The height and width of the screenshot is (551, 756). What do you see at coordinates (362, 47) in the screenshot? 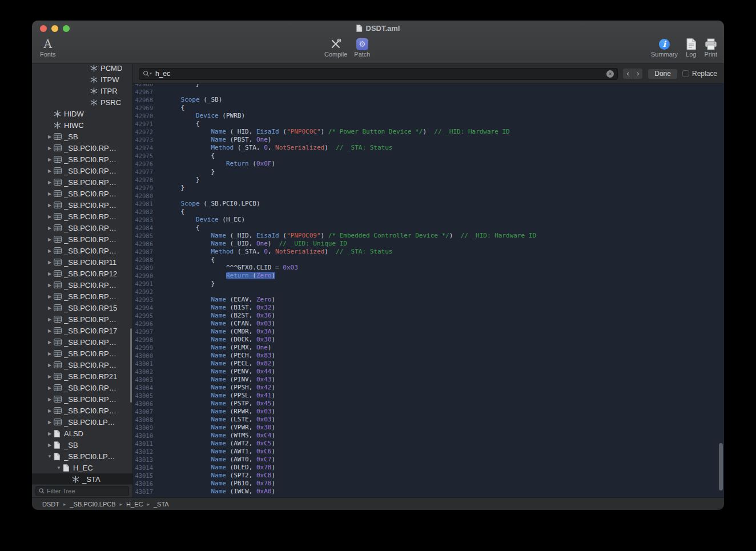
I see `patch-button: ⚙ Patch` at bounding box center [362, 47].